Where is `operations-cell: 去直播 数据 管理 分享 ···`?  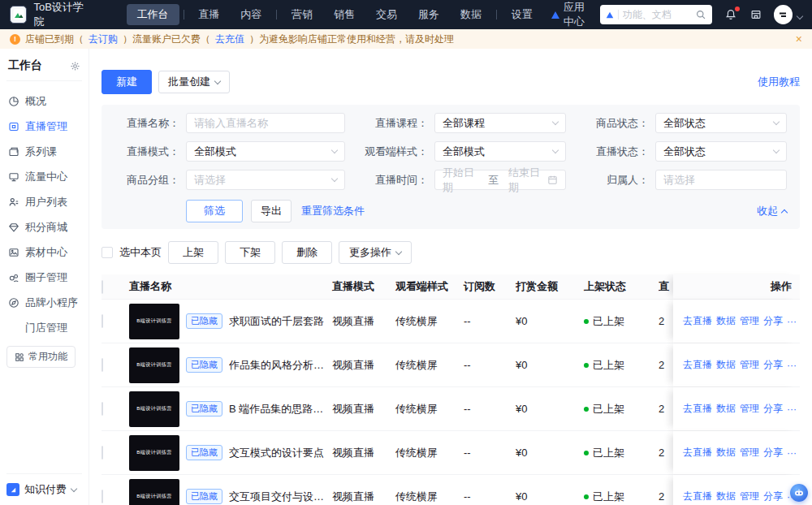
operations-cell: 去直播 数据 管理 分享 ··· is located at coordinates (736, 322).